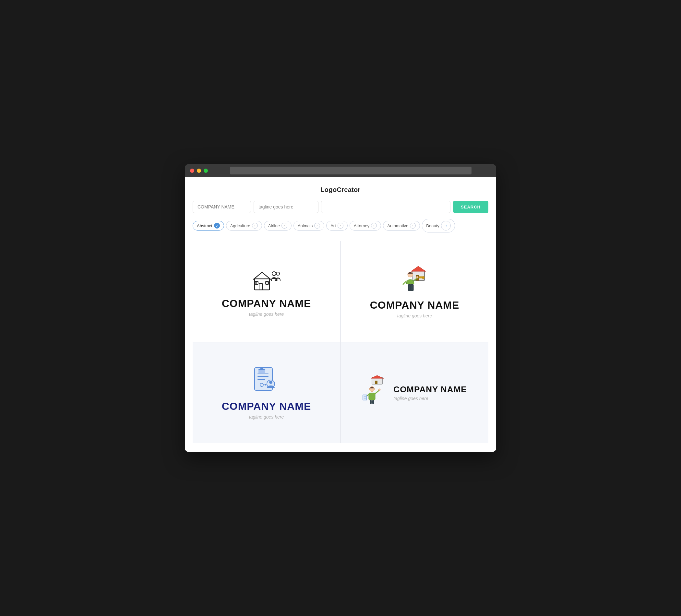 This screenshot has width=681, height=616. What do you see at coordinates (471, 207) in the screenshot?
I see `search-button: SEARCH` at bounding box center [471, 207].